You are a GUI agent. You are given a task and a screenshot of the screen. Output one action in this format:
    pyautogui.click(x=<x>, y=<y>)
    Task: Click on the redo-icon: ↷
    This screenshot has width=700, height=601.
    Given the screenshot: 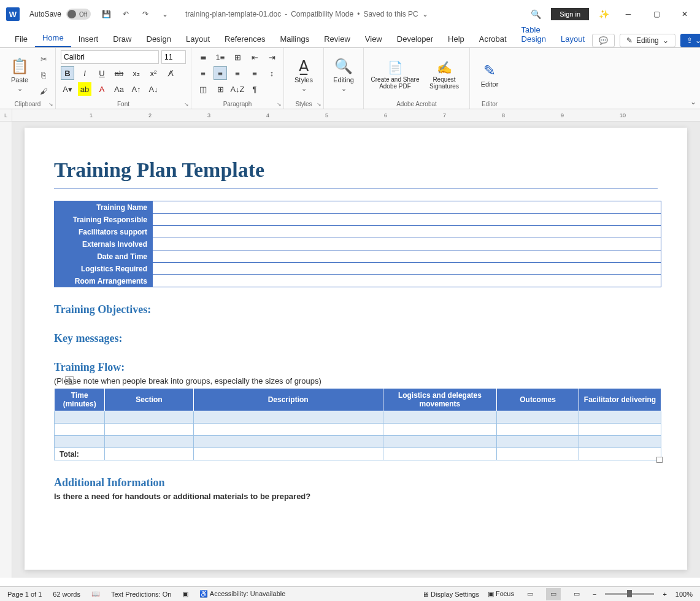 What is the action you would take?
    pyautogui.click(x=145, y=14)
    